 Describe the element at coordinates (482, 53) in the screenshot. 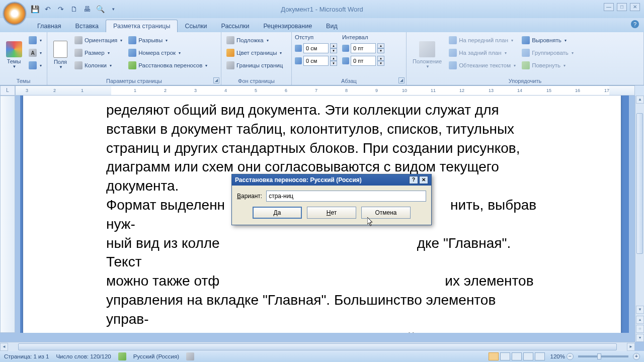

I see `send-back-button: На задний план▾` at that location.